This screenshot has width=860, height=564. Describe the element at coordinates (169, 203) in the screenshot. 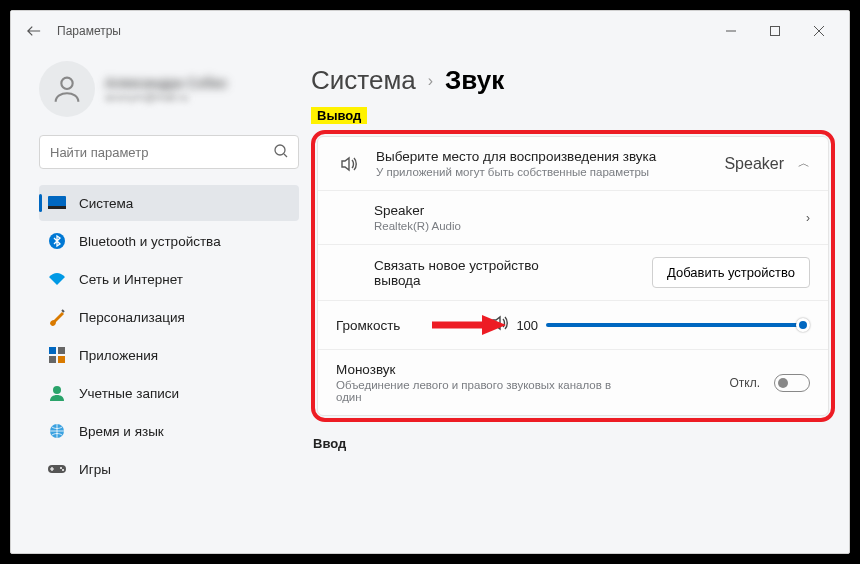

I see `sidebar-item-system: Система` at that location.